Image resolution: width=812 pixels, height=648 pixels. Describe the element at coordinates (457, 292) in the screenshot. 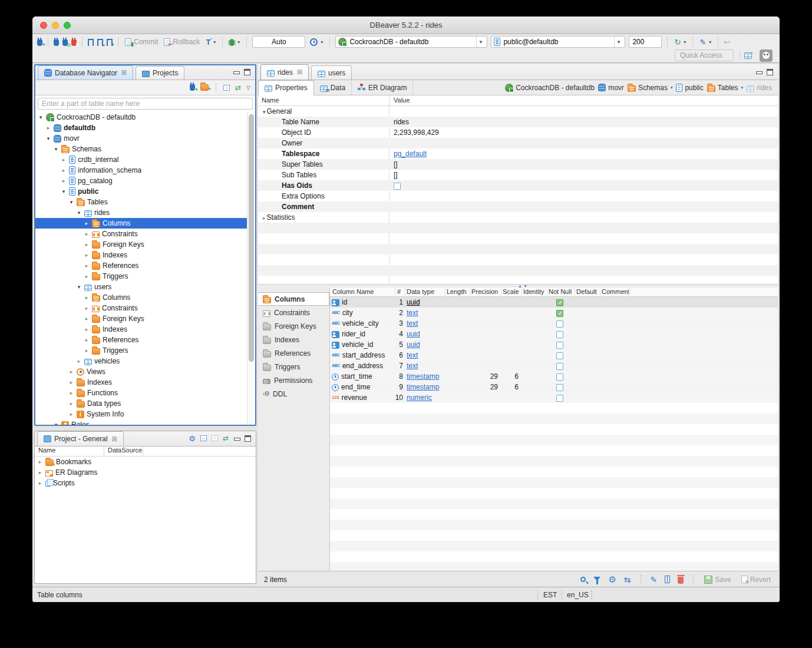

I see `column-header: Length` at that location.